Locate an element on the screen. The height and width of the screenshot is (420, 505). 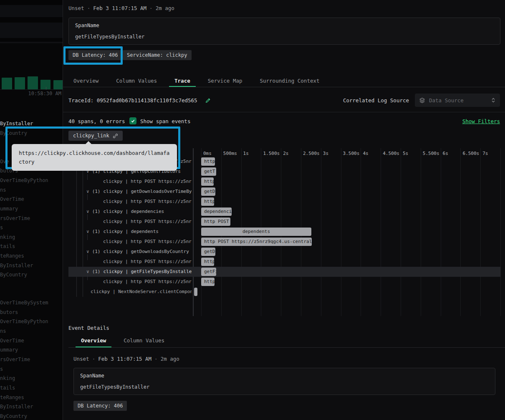
axis-tick-label: 0ms is located at coordinates (207, 154).